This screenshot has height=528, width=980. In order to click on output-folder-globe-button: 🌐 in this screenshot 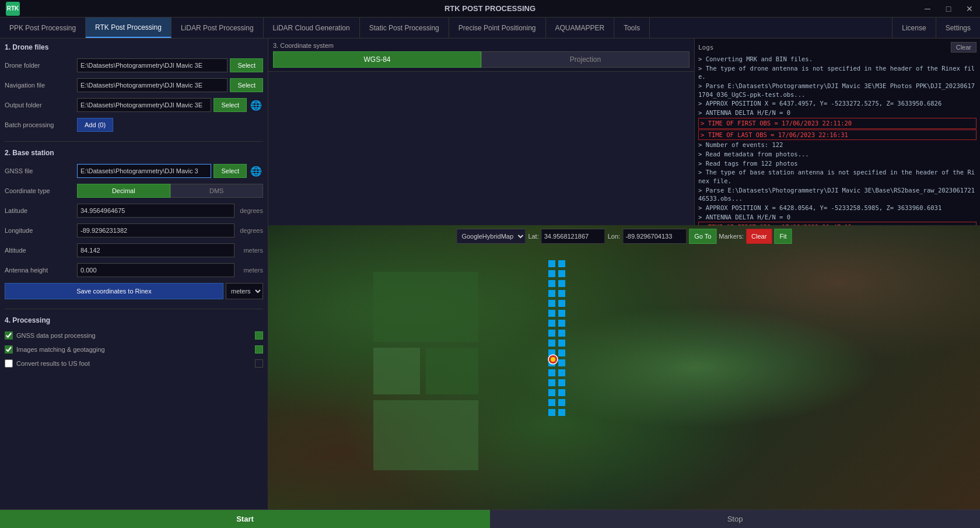, I will do `click(256, 105)`.